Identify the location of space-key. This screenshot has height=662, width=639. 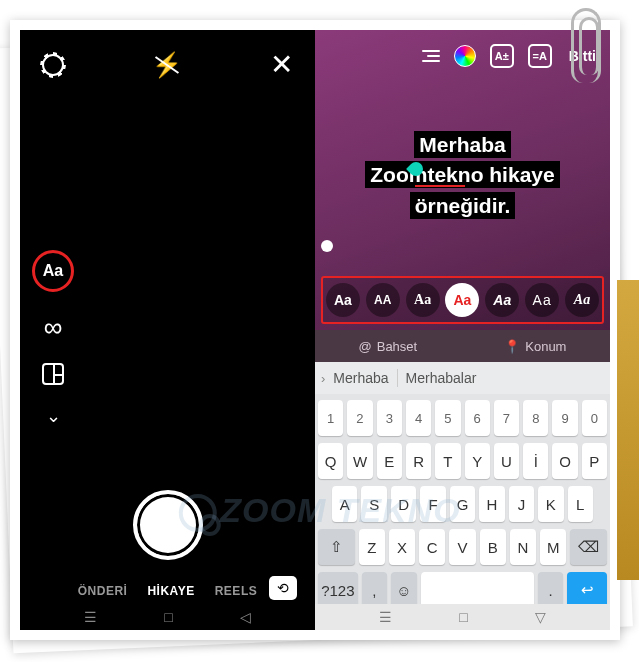
(478, 590).